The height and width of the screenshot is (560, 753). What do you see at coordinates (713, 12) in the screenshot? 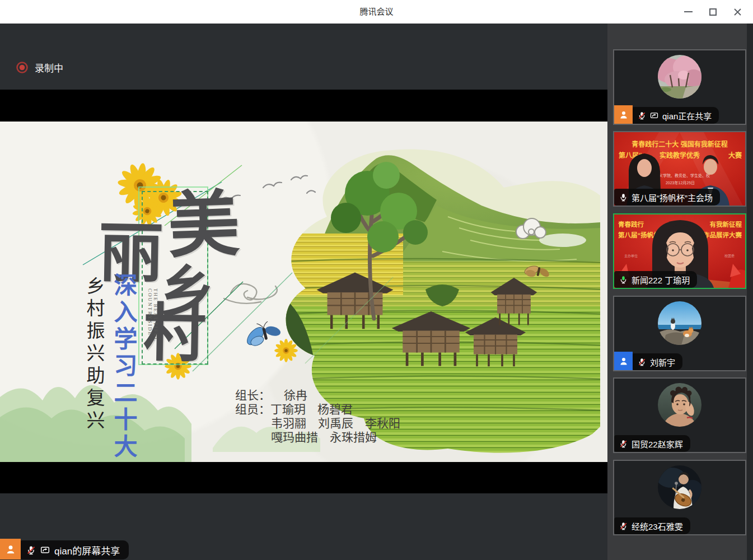
I see `maximize-button` at bounding box center [713, 12].